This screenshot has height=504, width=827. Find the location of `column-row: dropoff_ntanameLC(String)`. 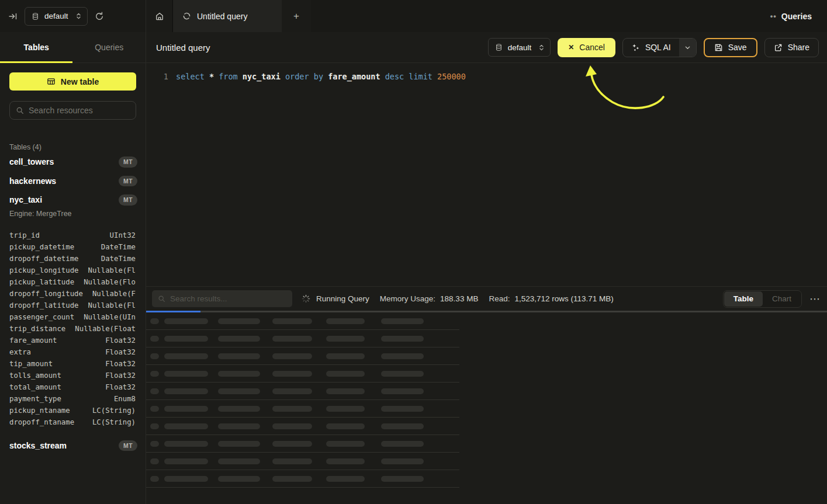

column-row: dropoff_ntanameLC(String) is located at coordinates (72, 422).